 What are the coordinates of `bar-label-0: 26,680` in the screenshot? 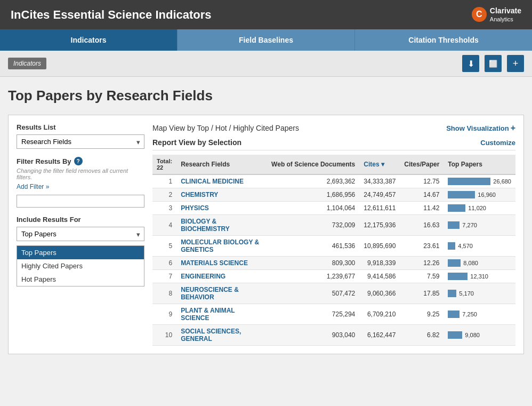 It's located at (502, 181).